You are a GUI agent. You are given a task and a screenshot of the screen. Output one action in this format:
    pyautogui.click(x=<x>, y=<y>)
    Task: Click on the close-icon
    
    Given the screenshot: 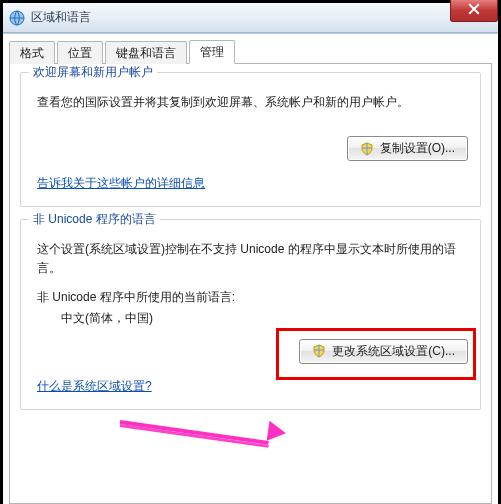 What is the action you would take?
    pyautogui.click(x=474, y=10)
    